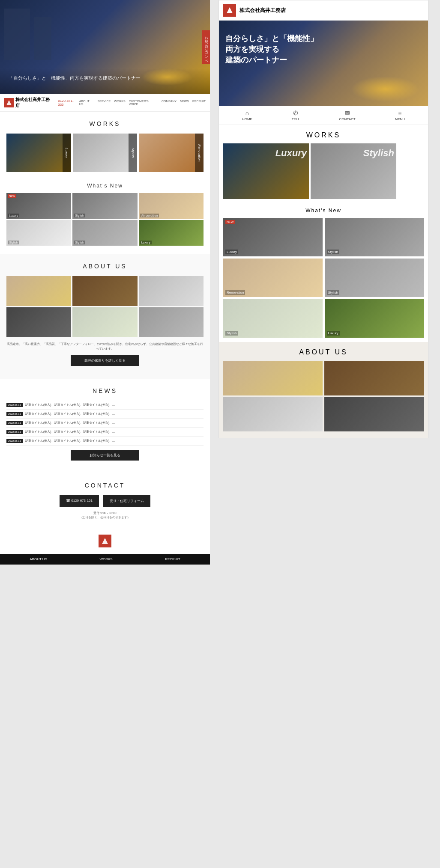  Describe the element at coordinates (144, 103) in the screenshot. I see `nav-customer: CUSTOMER'S VOICE` at that location.